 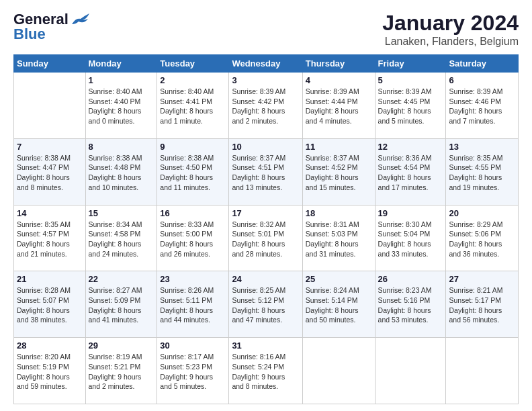 I want to click on day-number: 7, so click(x=50, y=146).